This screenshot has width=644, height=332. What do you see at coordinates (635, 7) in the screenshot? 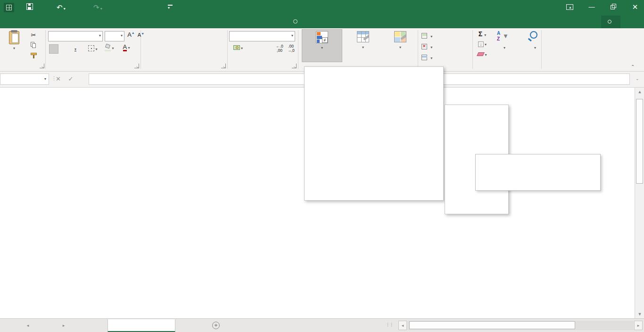
I see `close-button: ✕` at bounding box center [635, 7].